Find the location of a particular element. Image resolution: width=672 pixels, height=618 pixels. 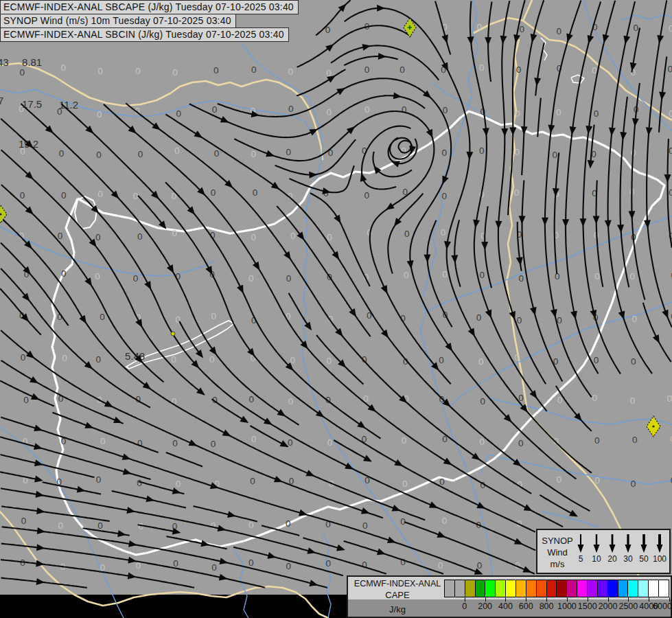

river-line is located at coordinates (107, 251).